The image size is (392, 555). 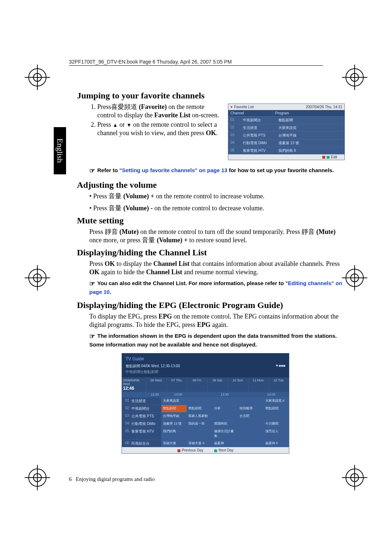 What do you see at coordinates (282, 113) in the screenshot?
I see `fav-col-program: Program` at bounding box center [282, 113].